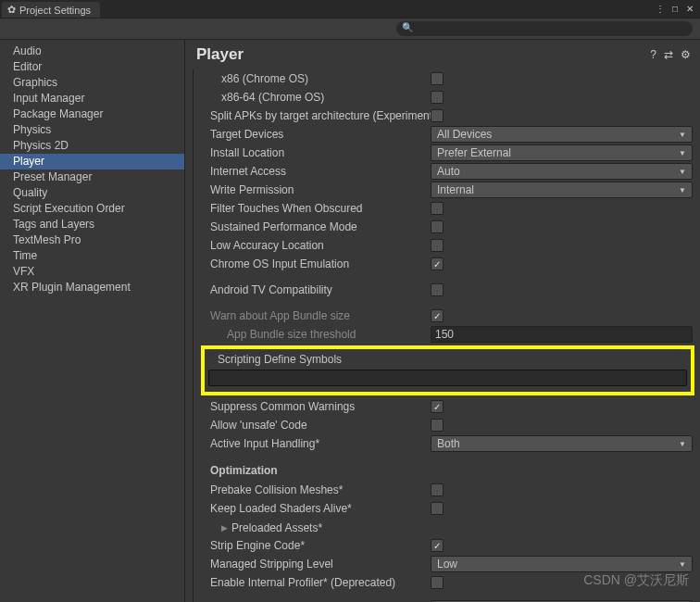 Image resolution: width=700 pixels, height=602 pixels. What do you see at coordinates (437, 290) in the screenshot?
I see `checkbox-android-tv` at bounding box center [437, 290].